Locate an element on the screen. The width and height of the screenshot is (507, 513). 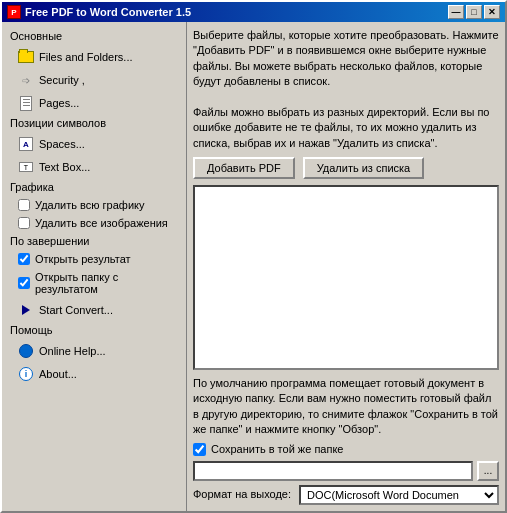
format-select: DOC(Microsoft Word Documen is located at coordinates (399, 495).